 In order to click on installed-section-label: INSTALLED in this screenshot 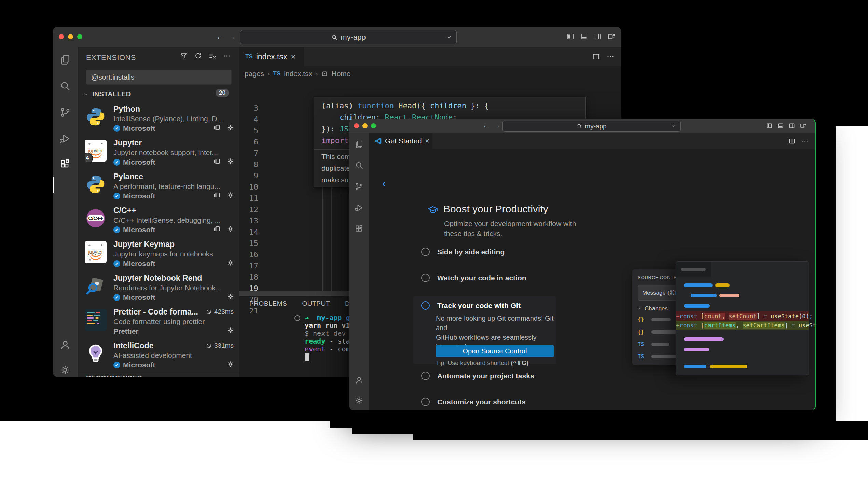, I will do `click(111, 94)`.